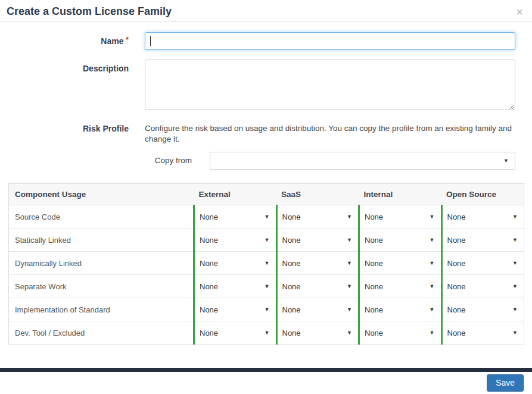 This screenshot has height=394, width=532. What do you see at coordinates (318, 195) in the screenshot?
I see `column-header-saas: SaaS` at bounding box center [318, 195].